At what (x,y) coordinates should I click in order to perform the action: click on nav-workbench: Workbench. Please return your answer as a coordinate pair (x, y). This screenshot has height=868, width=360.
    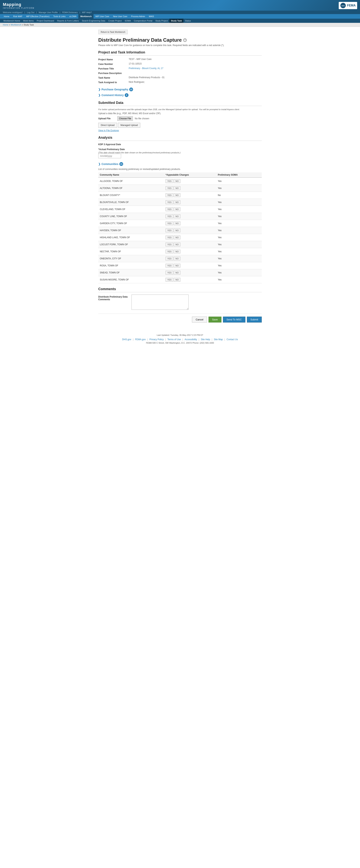
    Looking at the image, I should click on (86, 16).